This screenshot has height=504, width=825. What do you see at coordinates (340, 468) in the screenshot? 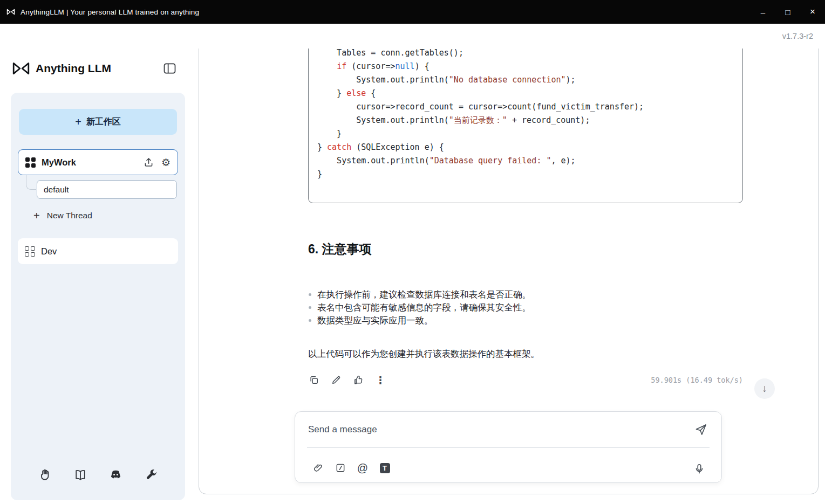
I see `slash-command-icon` at bounding box center [340, 468].